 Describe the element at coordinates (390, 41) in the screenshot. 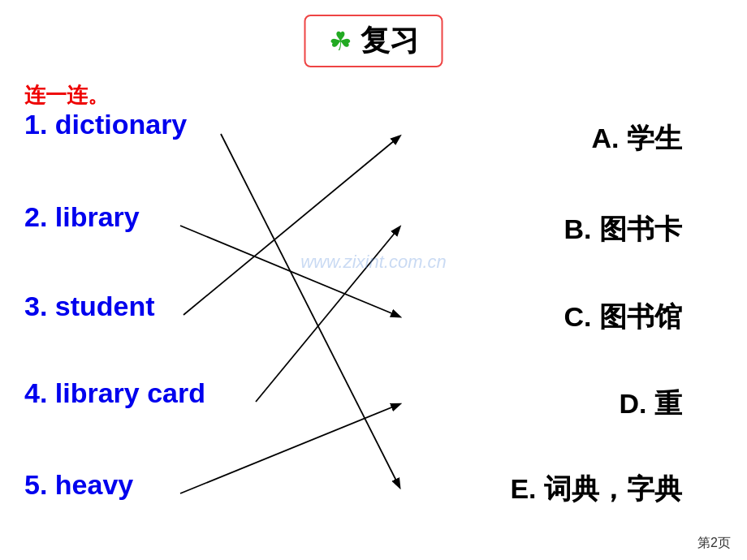

I see `title-text: 复习` at that location.